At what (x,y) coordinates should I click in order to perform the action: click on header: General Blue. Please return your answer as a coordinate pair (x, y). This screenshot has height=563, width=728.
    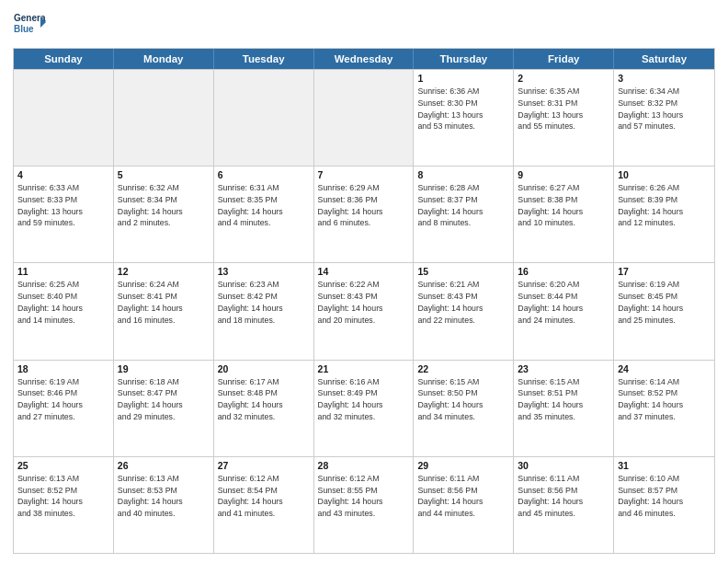
    Looking at the image, I should click on (364, 26).